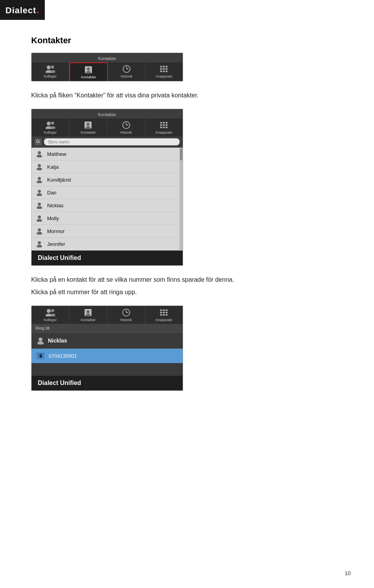  Describe the element at coordinates (181, 199) in the screenshot. I see `scrollbar` at that location.